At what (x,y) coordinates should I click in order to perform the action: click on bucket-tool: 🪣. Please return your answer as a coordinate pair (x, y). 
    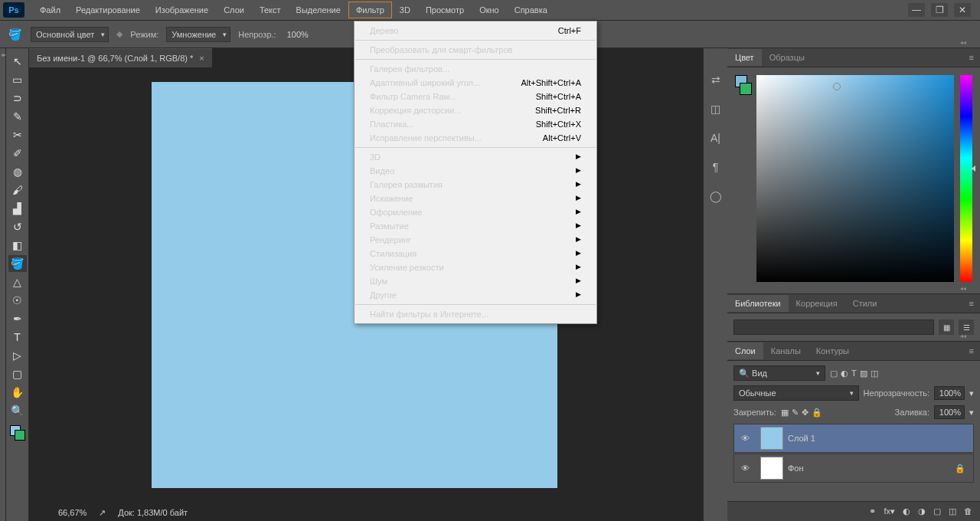
    Looking at the image, I should click on (18, 264).